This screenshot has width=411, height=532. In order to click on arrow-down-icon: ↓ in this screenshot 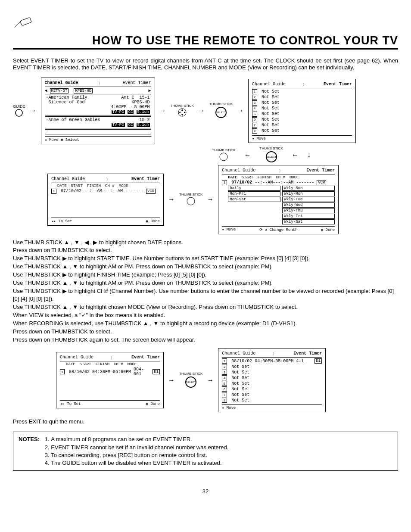, I will do `click(309, 155)`.